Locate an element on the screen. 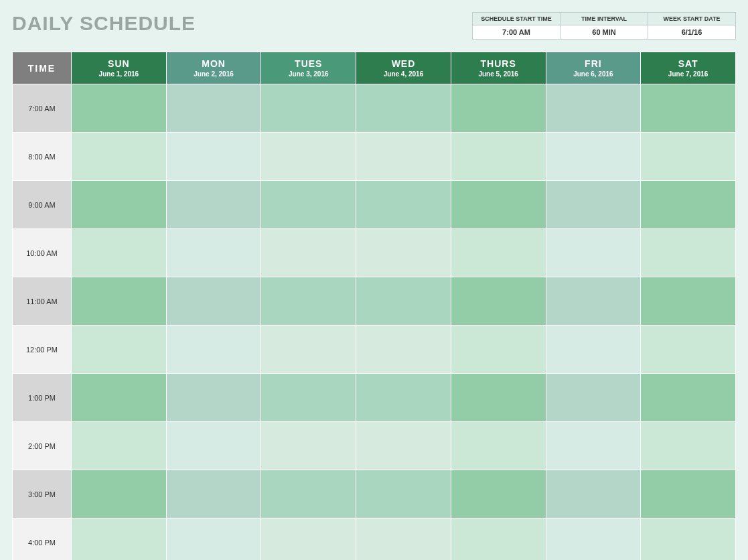 Image resolution: width=748 pixels, height=560 pixels. time-label: 12:00 PM is located at coordinates (42, 350).